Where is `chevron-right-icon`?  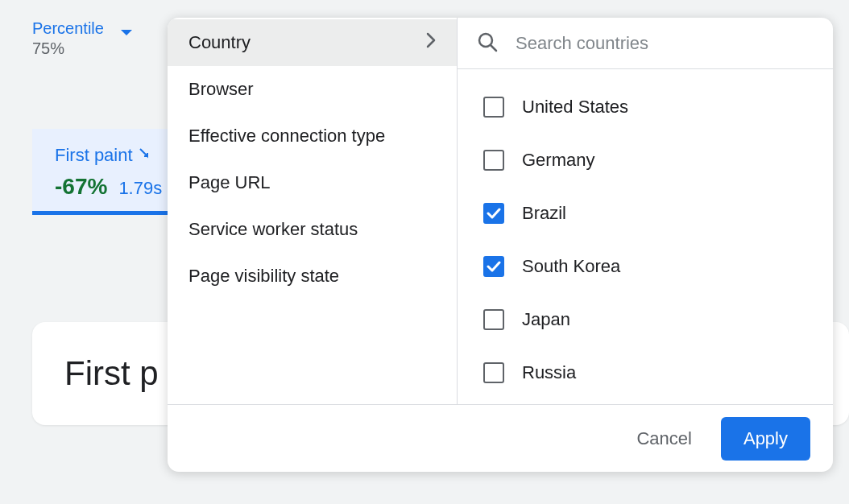 chevron-right-icon is located at coordinates (431, 43).